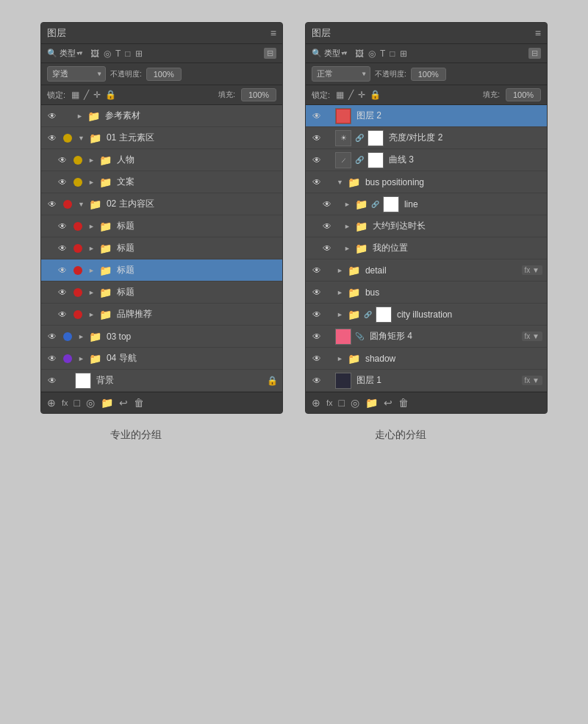 This screenshot has width=588, height=724. Describe the element at coordinates (91, 248) in the screenshot. I see `arrow-title2: ►` at that location.